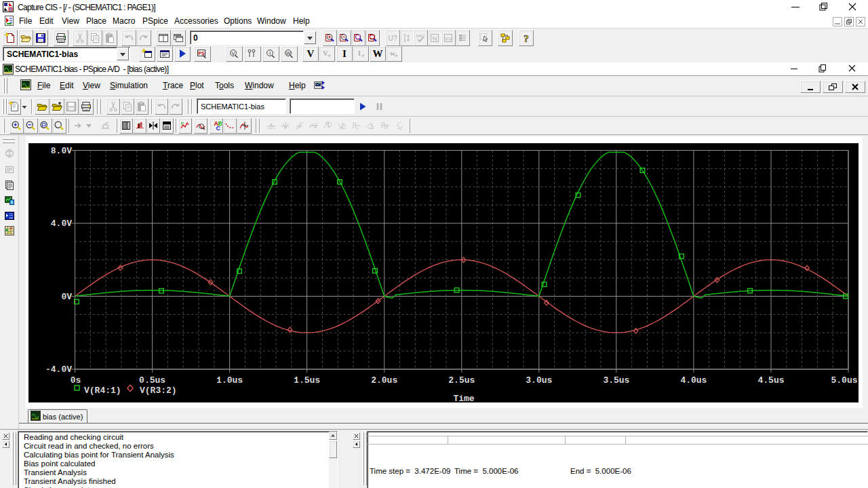 The image size is (868, 488). I want to click on svg-text: 1.0us, so click(229, 380).